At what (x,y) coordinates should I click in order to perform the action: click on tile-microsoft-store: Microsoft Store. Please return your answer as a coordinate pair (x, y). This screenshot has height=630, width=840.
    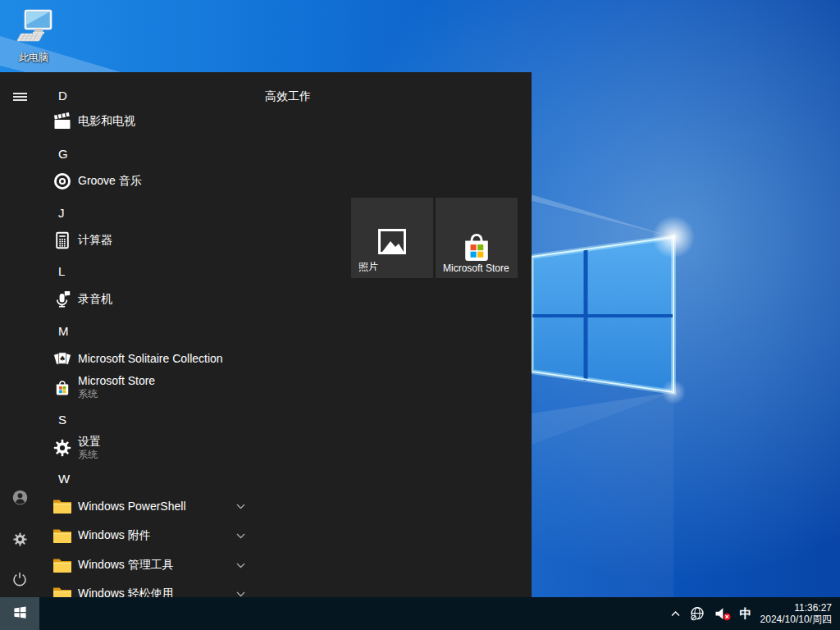
    Looking at the image, I should click on (477, 238).